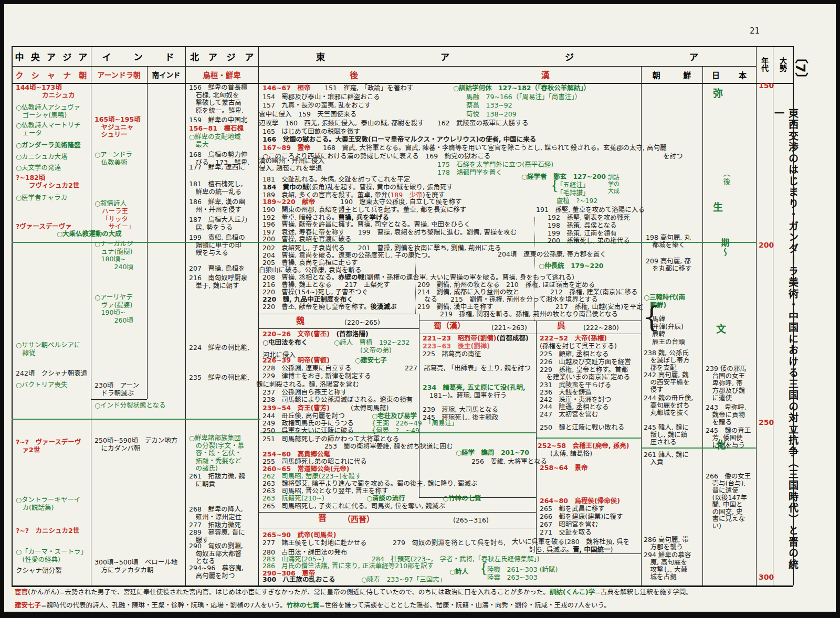 This screenshot has width=840, height=618. Describe the element at coordinates (727, 178) in the screenshot. I see `japan-era-char: （後` at that location.